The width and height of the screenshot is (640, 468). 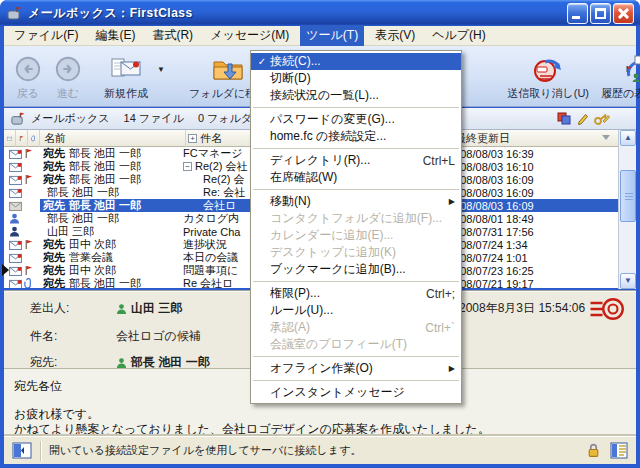 I want to click on body-line-3: かねてより懸案となっておりました、会社ロゴデザインの応募案を作成いたしました。, so click(x=325, y=430).